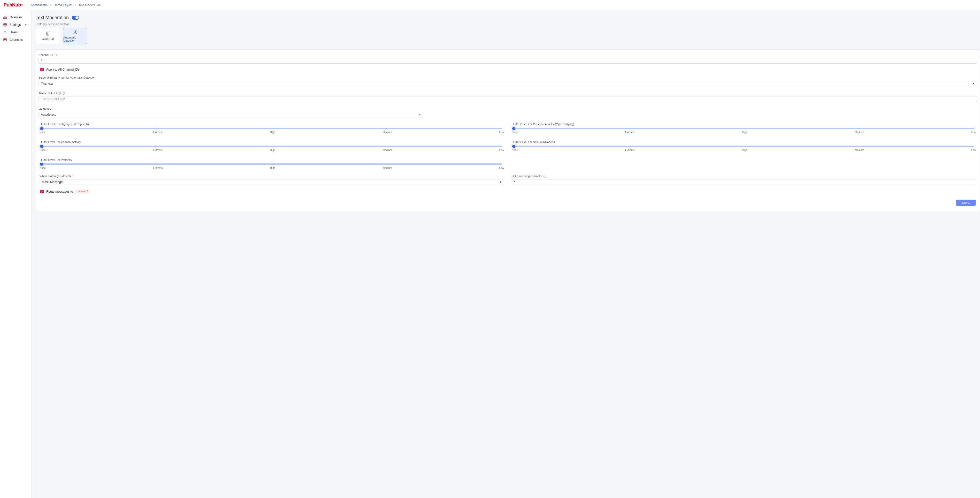  I want to click on masking-label: Set a masking character, so click(527, 176).